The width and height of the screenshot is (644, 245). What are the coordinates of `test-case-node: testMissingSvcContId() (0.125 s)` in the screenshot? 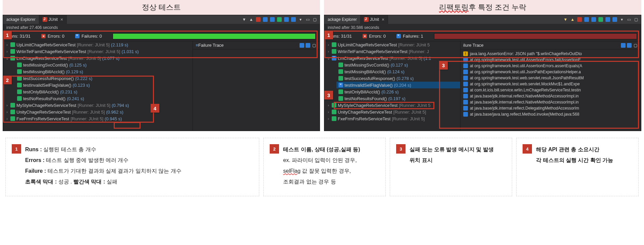 It's located at (104, 65).